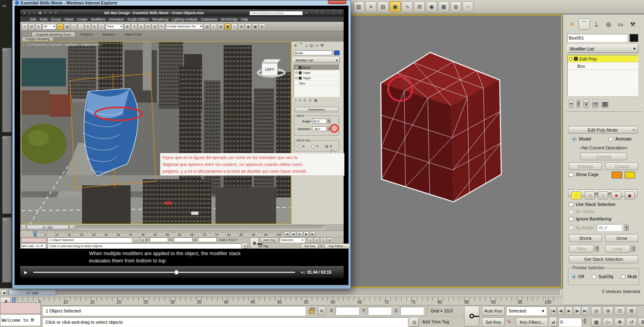 The image size is (644, 327). Describe the element at coordinates (329, 121) in the screenshot. I see `angle-spinner` at that location.